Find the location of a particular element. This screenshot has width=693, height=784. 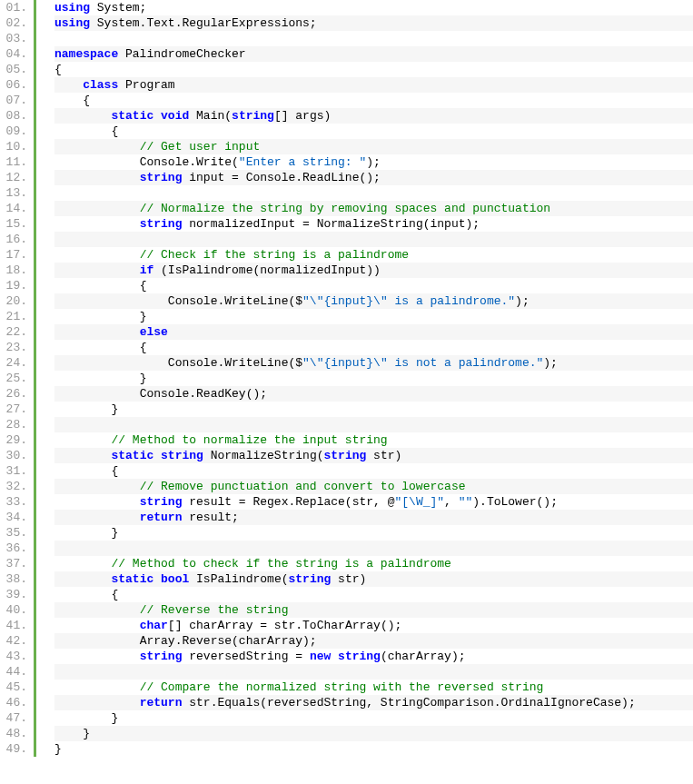

code-line: char[] charArray = str.ToCharArray(); is located at coordinates (374, 625).